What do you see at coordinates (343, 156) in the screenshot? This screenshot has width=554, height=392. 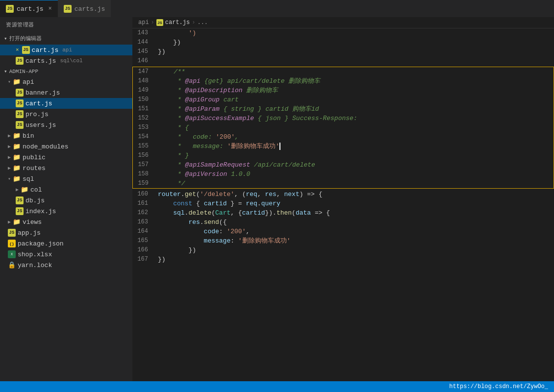 I see `jsdoc-line-156: 156 * }` at bounding box center [343, 156].